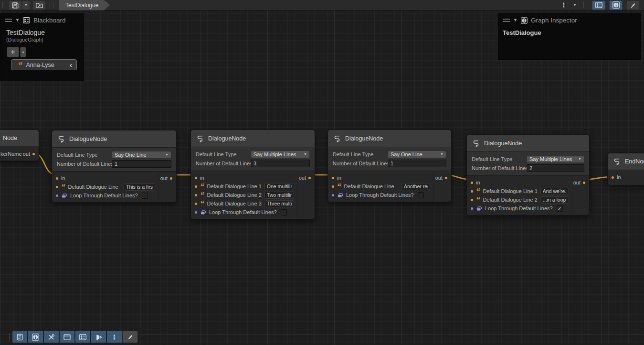  Describe the element at coordinates (42, 39) in the screenshot. I see `blackboard-graph-type: (DialogueGraph)` at that location.